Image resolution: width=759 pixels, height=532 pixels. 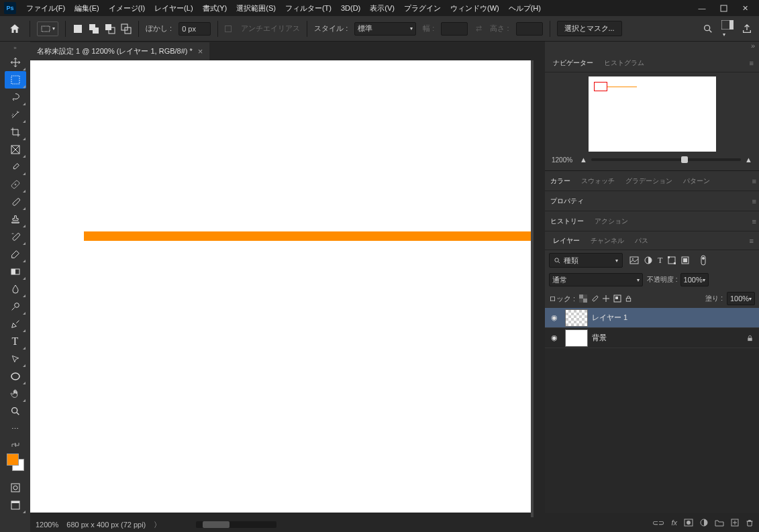 I want to click on filter-adjust-icon, so click(x=648, y=260).